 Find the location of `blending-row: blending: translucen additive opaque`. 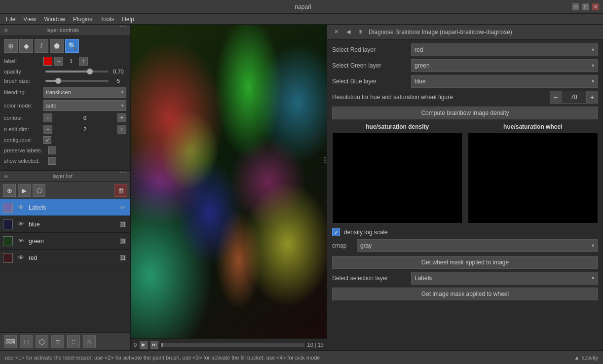

blending-row: blending: translucen additive opaque is located at coordinates (65, 92).